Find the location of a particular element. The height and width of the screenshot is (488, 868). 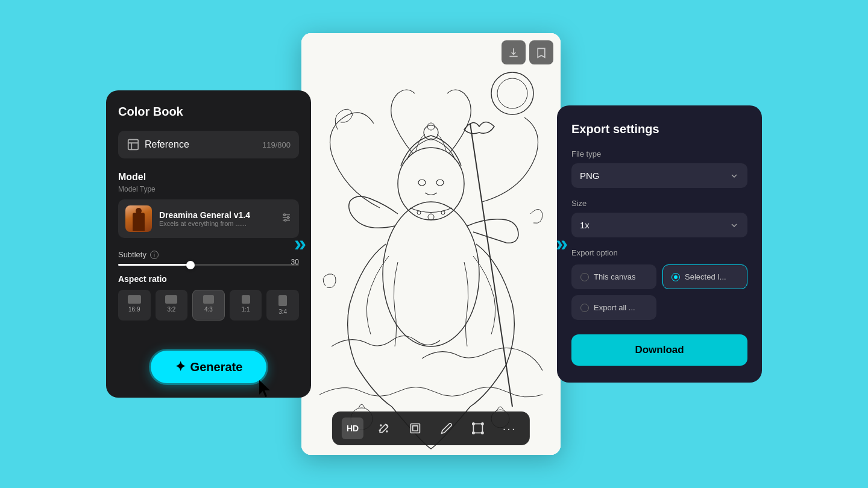

pen-tool-button is located at coordinates (447, 428).